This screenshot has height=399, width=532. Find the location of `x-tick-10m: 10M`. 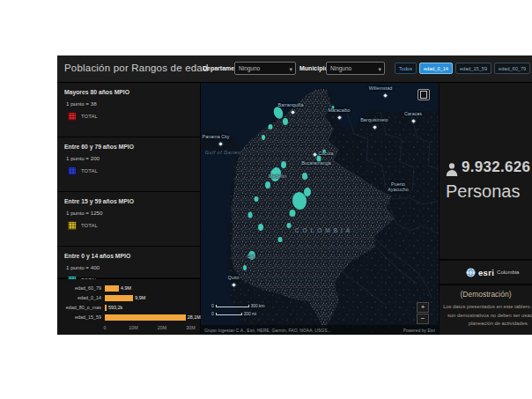

x-tick-10m: 10M is located at coordinates (134, 328).